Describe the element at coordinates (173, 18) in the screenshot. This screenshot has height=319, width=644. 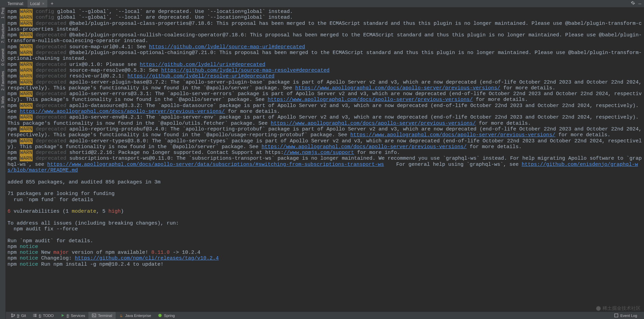
I see `terminal-text: global `--global`, `--local` are depreca…` at that location.